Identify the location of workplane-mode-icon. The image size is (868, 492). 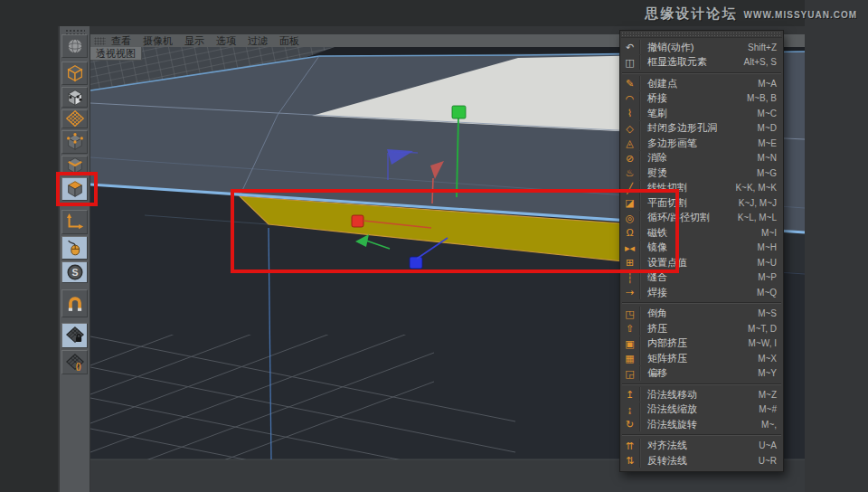
(75, 119).